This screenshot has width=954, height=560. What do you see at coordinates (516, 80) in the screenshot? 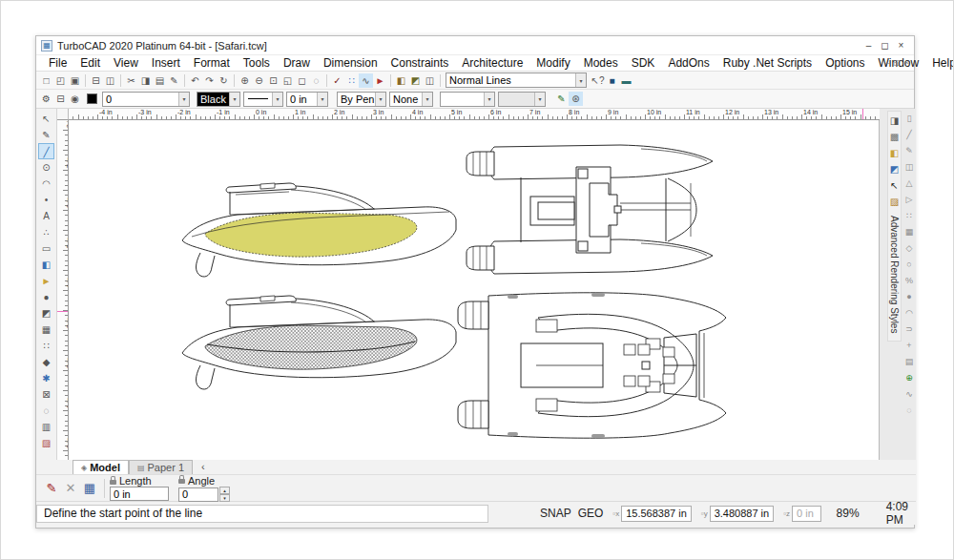
I see `line-style-selector: Normal Lines ▾` at bounding box center [516, 80].